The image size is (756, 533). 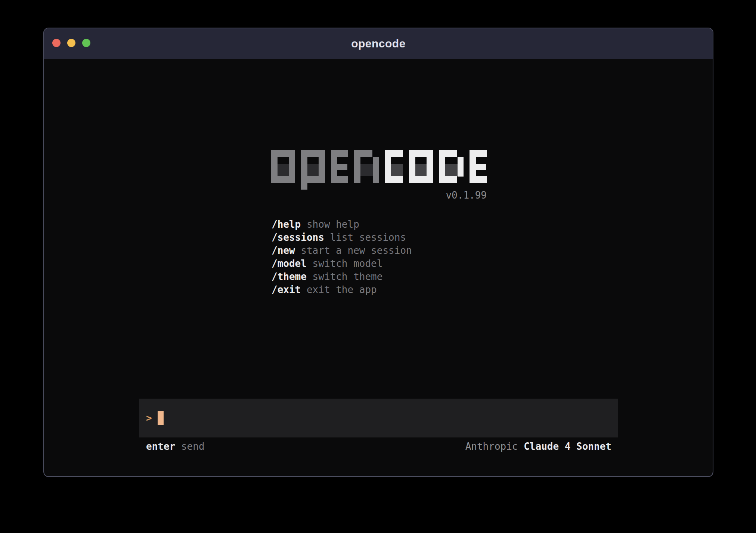 I want to click on command-name: /exit, so click(x=286, y=290).